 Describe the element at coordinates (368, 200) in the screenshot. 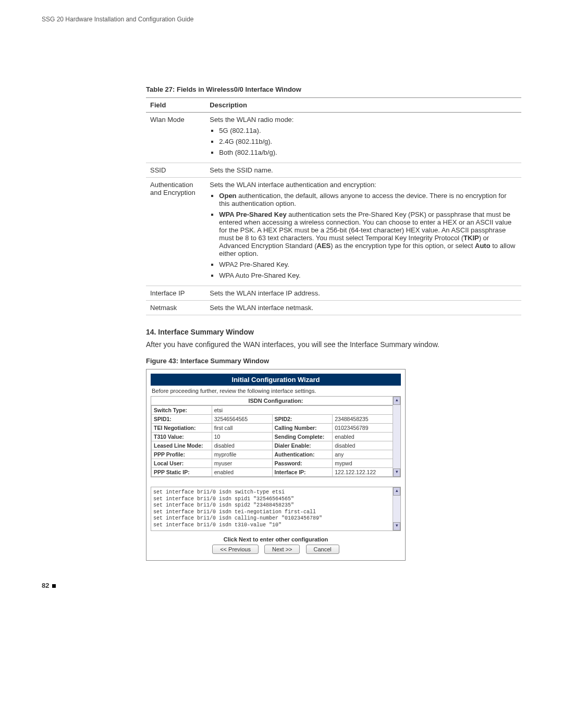

I see `list-item: Open authentication, the default, allows…` at that location.